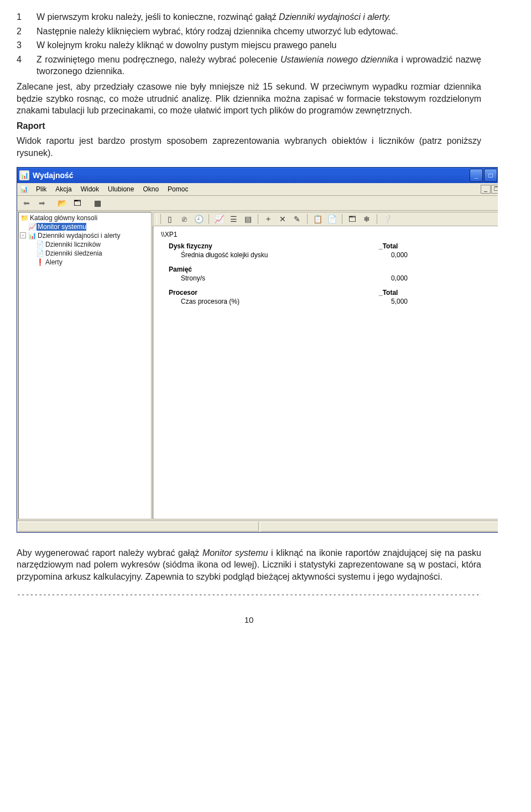 This screenshot has height=812, width=531. What do you see at coordinates (249, 65) in the screenshot?
I see `step-4: 4 Z rozwiniętego menu podręcznego, należ…` at bounding box center [249, 65].